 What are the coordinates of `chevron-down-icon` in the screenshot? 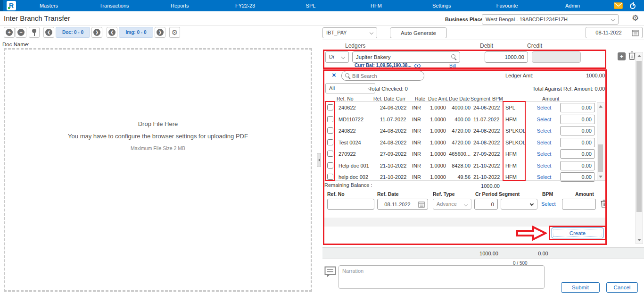 It's located at (343, 57).